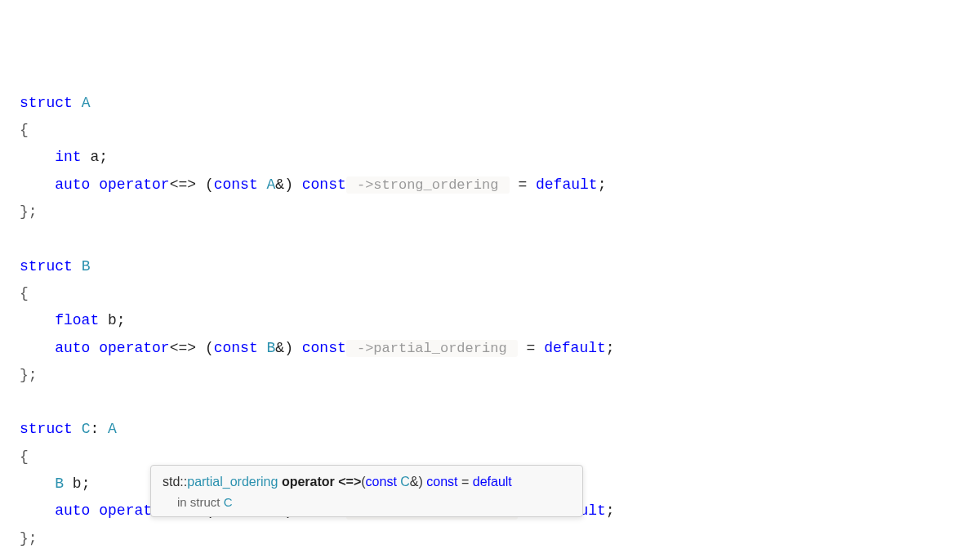 The height and width of the screenshot is (549, 980). Describe the element at coordinates (77, 320) in the screenshot. I see `code-token: float` at that location.